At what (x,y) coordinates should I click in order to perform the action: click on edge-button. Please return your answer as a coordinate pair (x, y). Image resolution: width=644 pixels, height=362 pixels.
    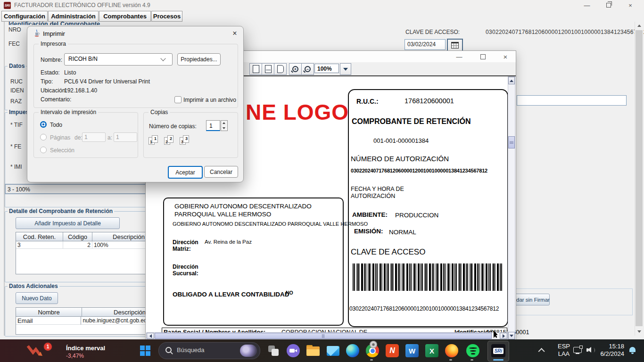
    Looking at the image, I should click on (353, 351).